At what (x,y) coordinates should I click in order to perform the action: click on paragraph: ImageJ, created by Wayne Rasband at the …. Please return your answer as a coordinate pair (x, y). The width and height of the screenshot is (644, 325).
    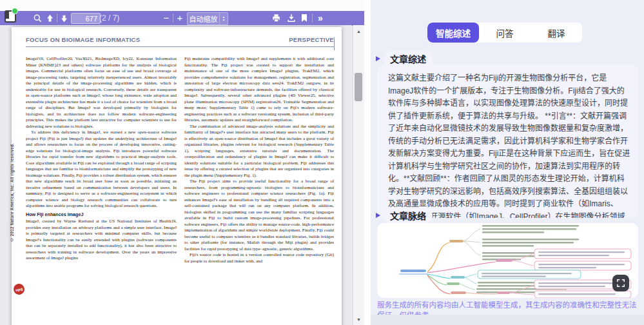
    Looking at the image, I should click on (101, 240).